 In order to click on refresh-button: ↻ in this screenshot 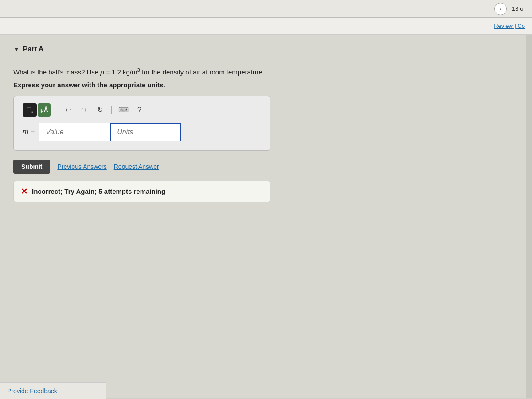, I will do `click(100, 110)`.